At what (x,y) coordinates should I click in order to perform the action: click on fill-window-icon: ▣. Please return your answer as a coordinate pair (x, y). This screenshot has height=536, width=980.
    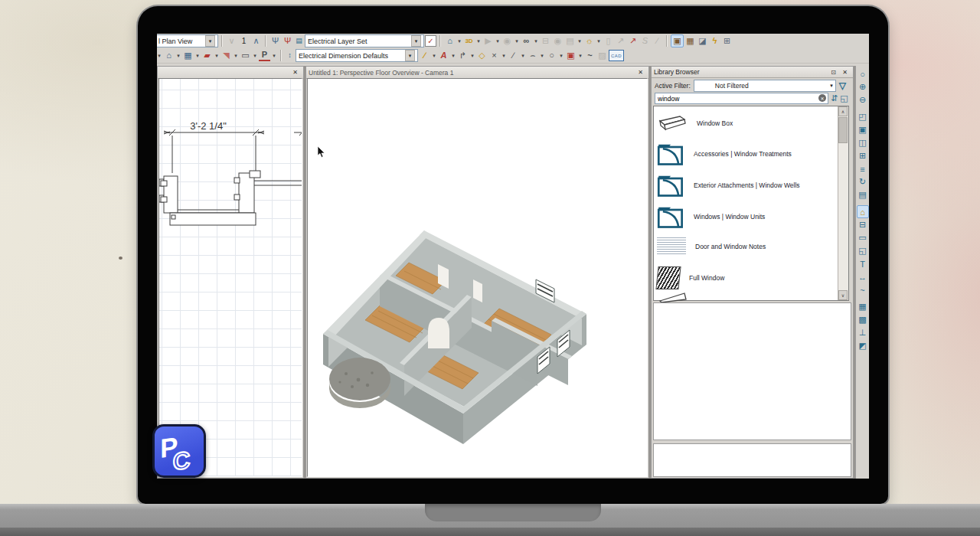
    Looking at the image, I should click on (863, 130).